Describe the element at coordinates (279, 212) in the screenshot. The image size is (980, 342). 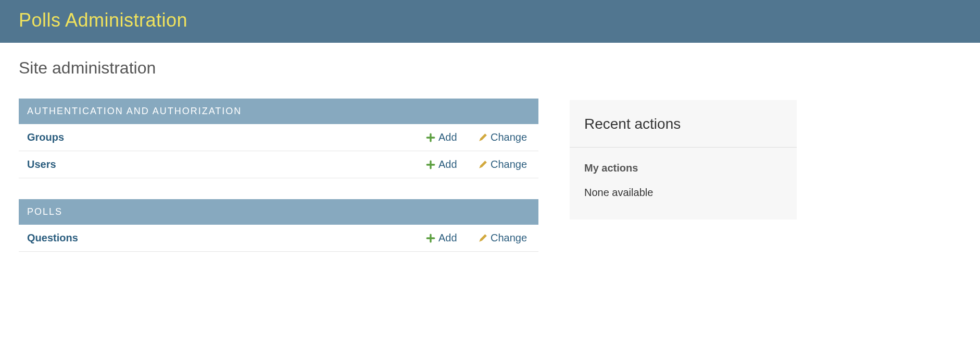
I see `module-caption: POLLS` at that location.